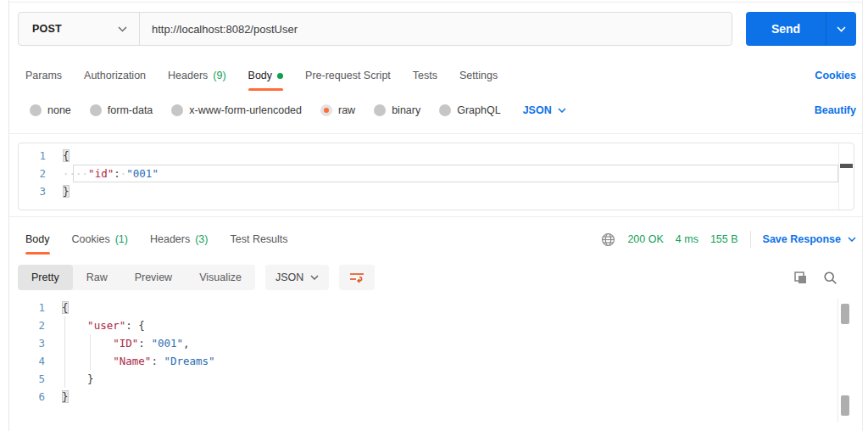 The image size is (868, 431). I want to click on code-line: 3 }, so click(436, 192).